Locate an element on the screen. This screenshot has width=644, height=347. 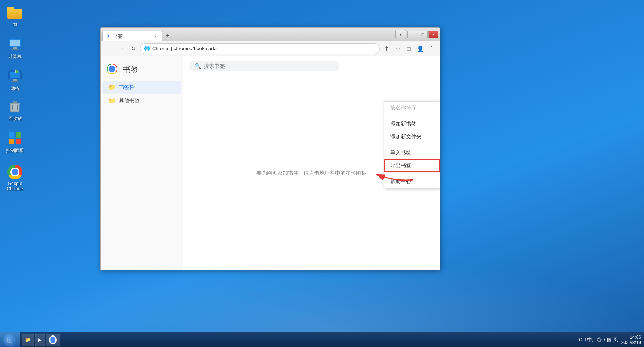
window-controls: — □ × is located at coordinates (423, 34).